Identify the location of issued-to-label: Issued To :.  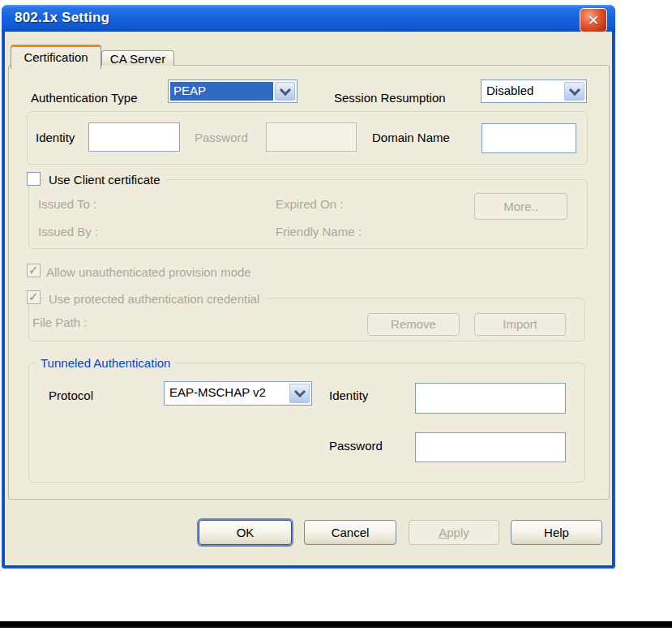
(67, 204).